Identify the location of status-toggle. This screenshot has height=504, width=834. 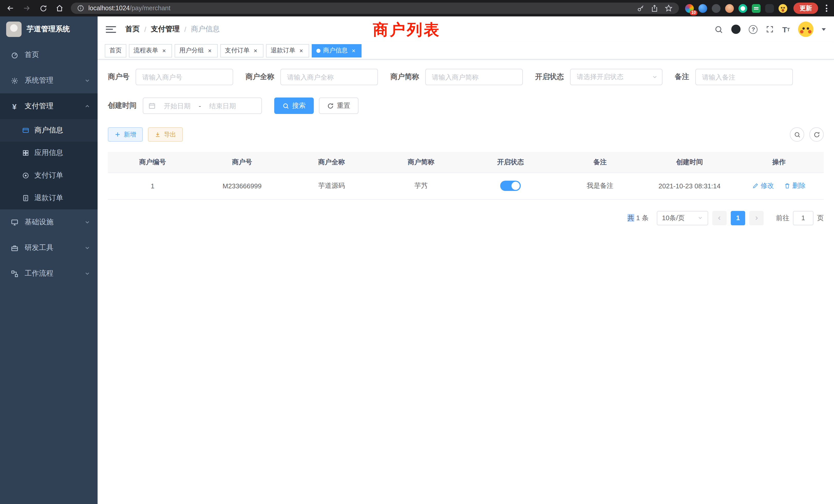
(510, 186).